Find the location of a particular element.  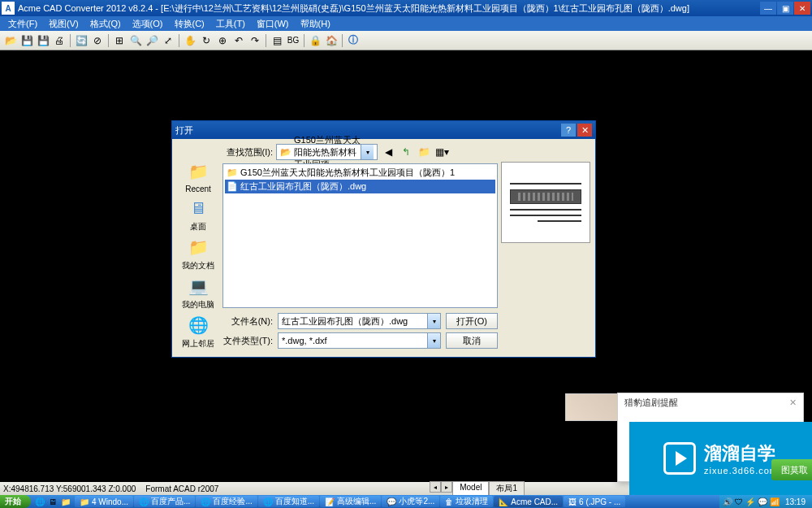

rotate-icon: ↻ is located at coordinates (206, 41).